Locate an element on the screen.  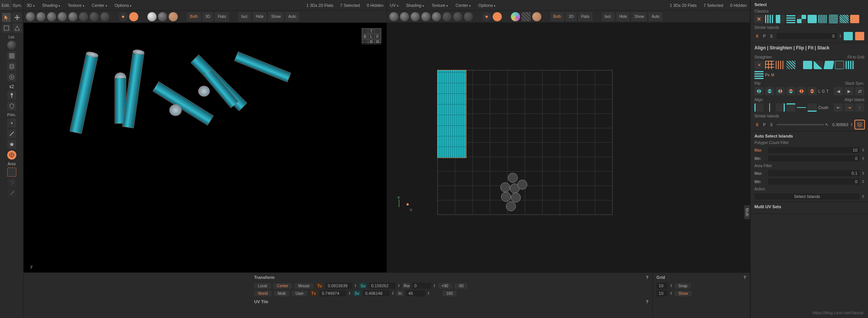
vpuv-3d-button: 3D is located at coordinates (571, 17).